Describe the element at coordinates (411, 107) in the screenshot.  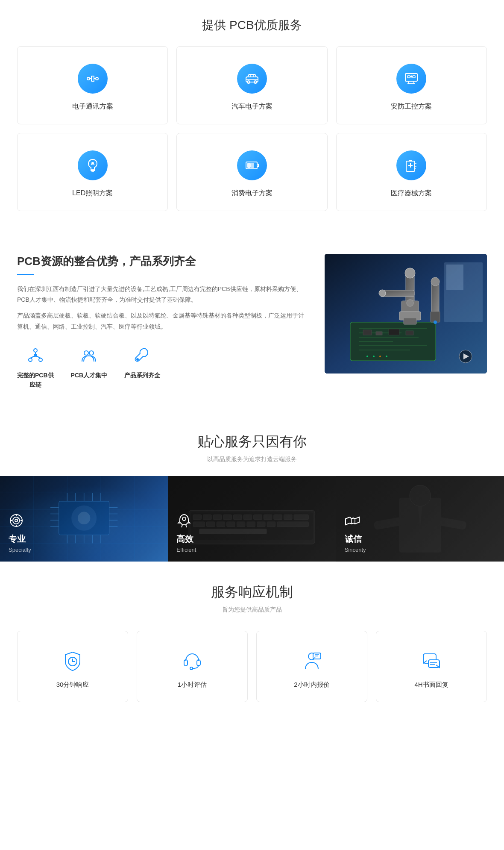
I see `service-label-security-control: 安防工控方案` at that location.